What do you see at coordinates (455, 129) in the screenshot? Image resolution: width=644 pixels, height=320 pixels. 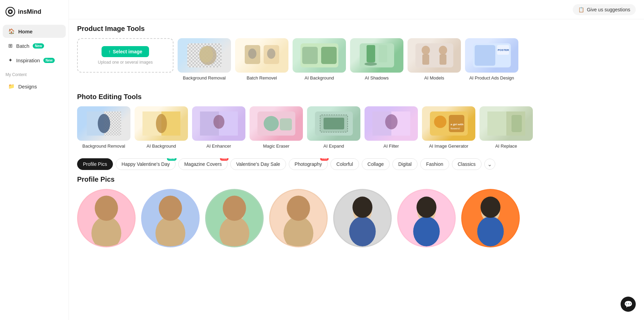 I see `svg-text: flowers!` at bounding box center [455, 129].